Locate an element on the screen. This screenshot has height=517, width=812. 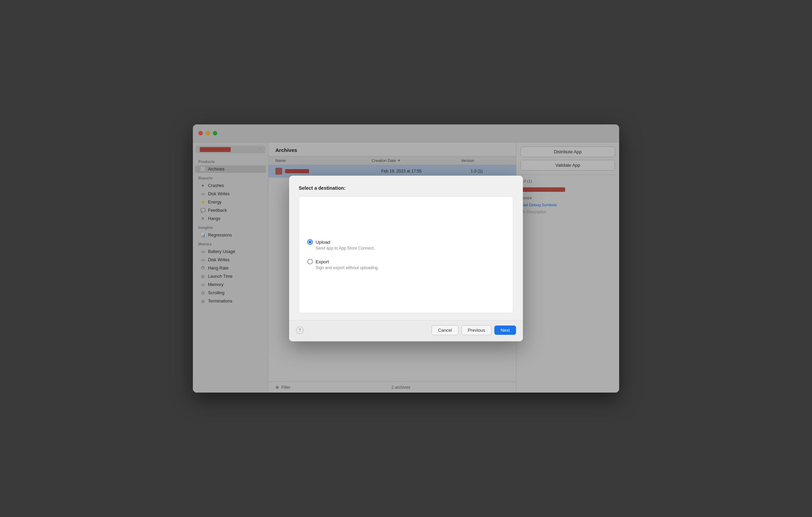
modal-footer: ? Cancel Previous Next is located at coordinates (406, 331).